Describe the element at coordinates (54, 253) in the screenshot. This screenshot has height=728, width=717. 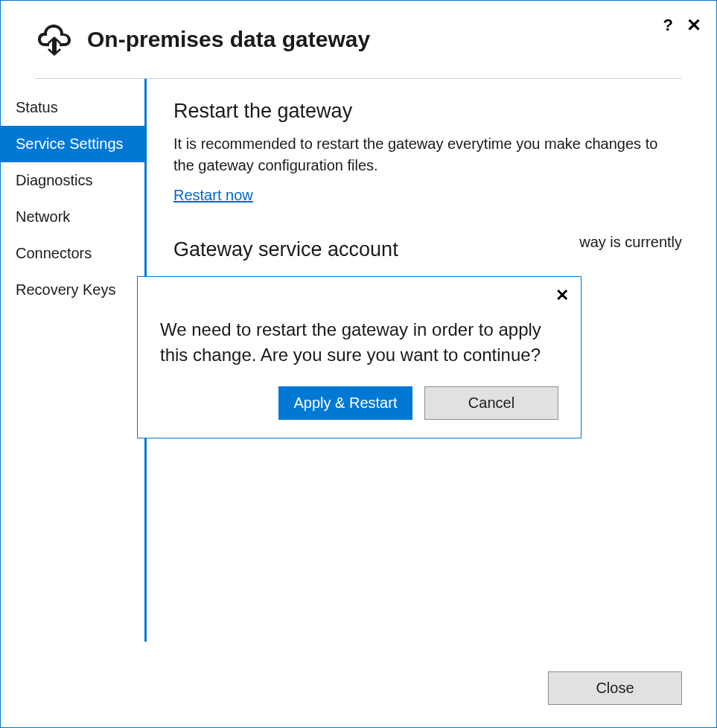
I see `sidebar-item-label: Connectors` at that location.